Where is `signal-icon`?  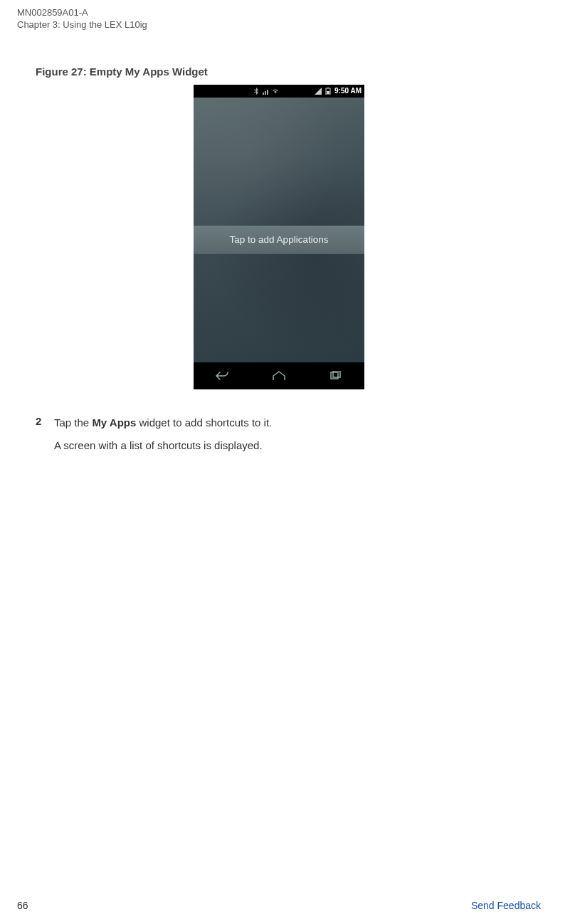
signal-icon is located at coordinates (266, 91).